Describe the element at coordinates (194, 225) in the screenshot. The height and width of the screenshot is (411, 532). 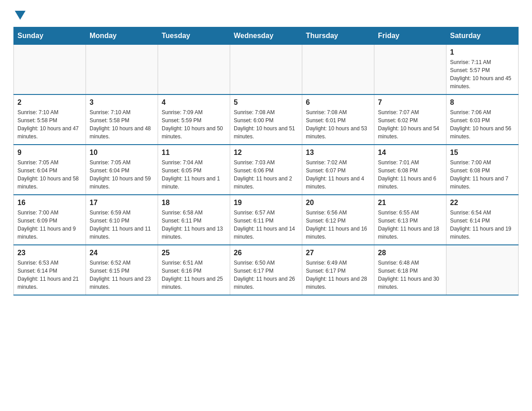
I see `day-info: Sunrise: 6:58 AM Sunset: 6:11 PM Dayligh…` at that location.